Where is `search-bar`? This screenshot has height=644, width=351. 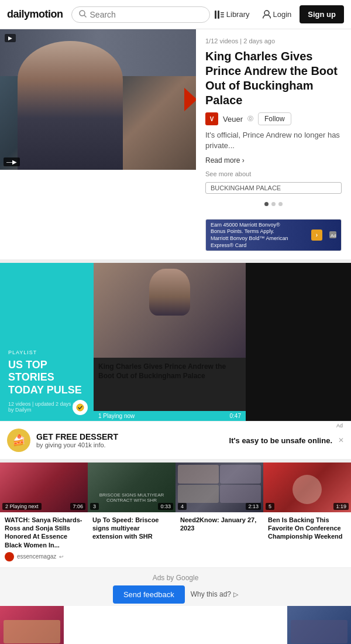
search-bar is located at coordinates (140, 15).